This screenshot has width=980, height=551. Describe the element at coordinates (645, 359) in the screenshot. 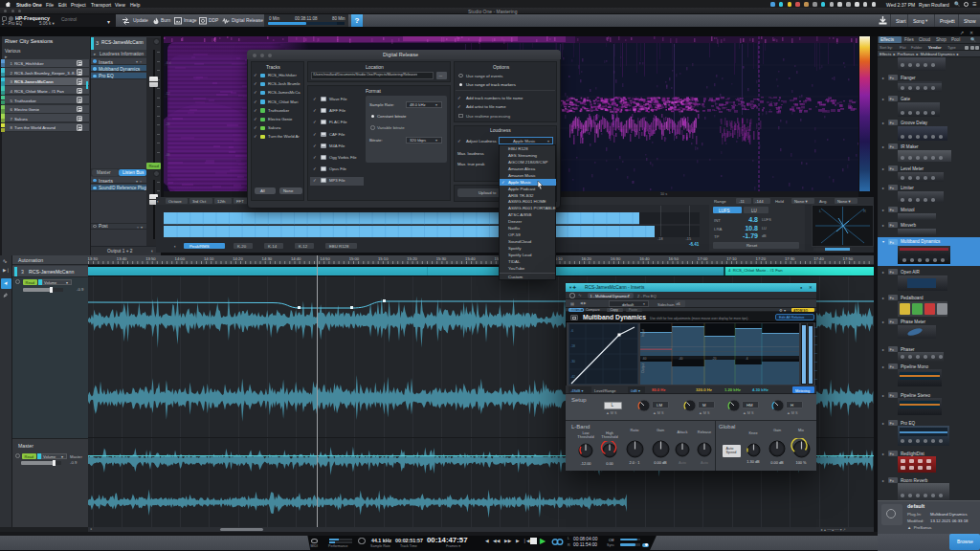

I see `svg-text: -60` at that location.